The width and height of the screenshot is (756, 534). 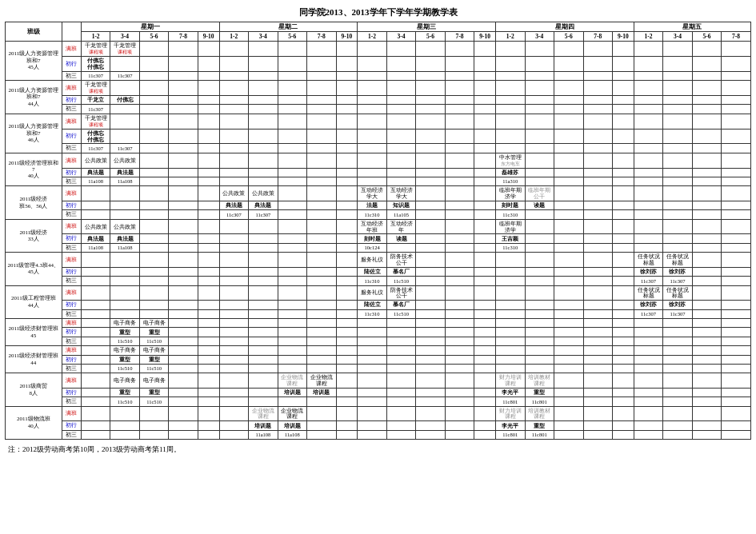 What do you see at coordinates (34, 390) in the screenshot?
I see `class-label: 2011级商贸8人` at bounding box center [34, 390].